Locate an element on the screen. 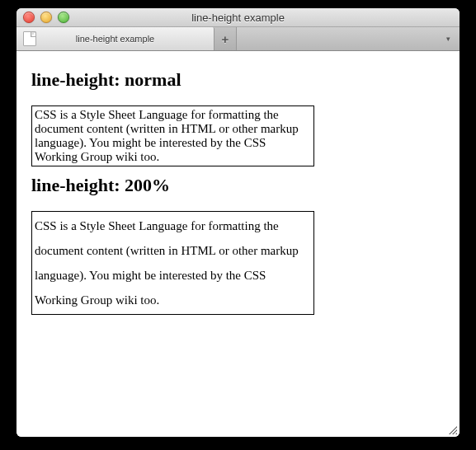 The width and height of the screenshot is (476, 450). minimize-icon is located at coordinates (46, 17).